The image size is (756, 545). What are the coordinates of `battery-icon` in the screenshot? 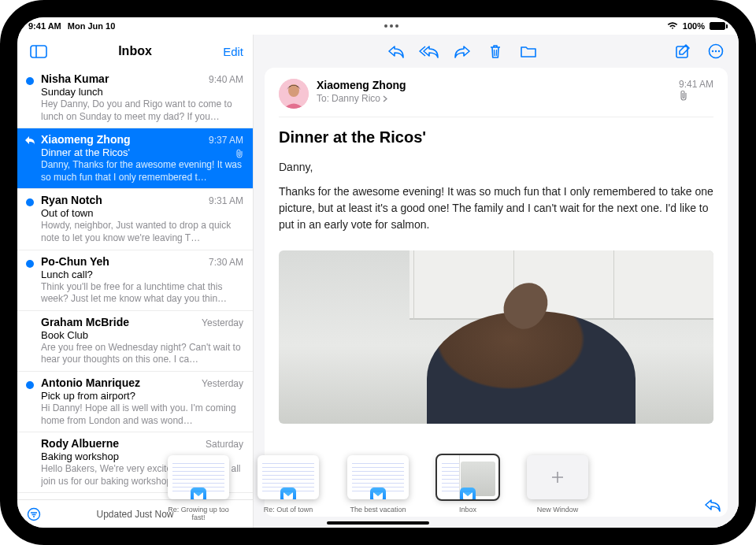 It's located at (718, 26).